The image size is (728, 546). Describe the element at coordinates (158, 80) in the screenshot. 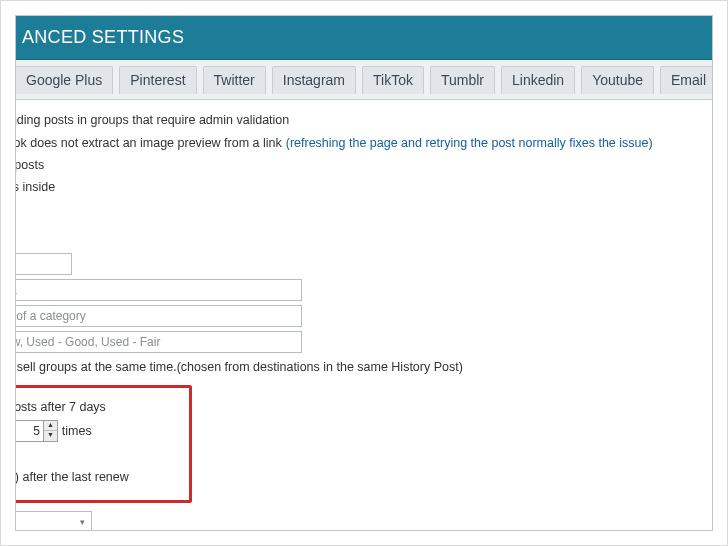

I see `tab-pinterest: Pinterest` at that location.